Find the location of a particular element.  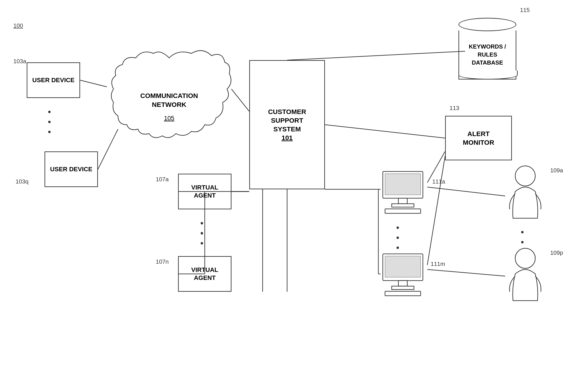

ref-111a: 111a is located at coordinates (439, 182).